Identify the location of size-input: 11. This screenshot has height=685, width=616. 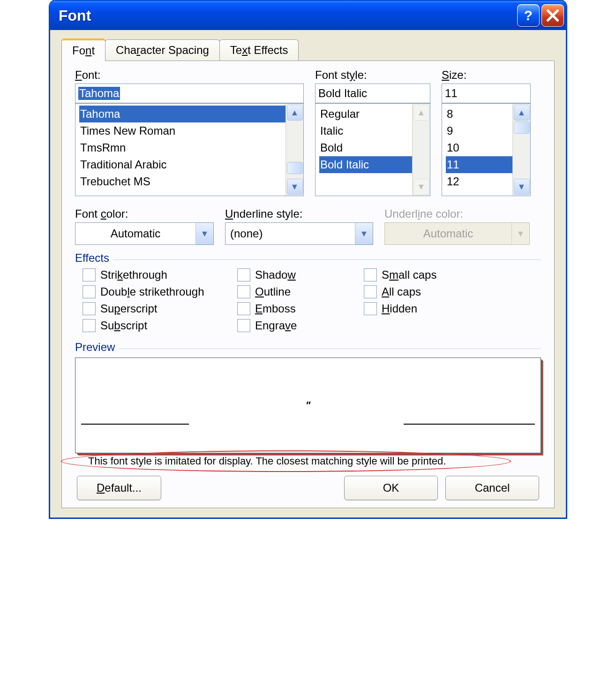
(486, 93).